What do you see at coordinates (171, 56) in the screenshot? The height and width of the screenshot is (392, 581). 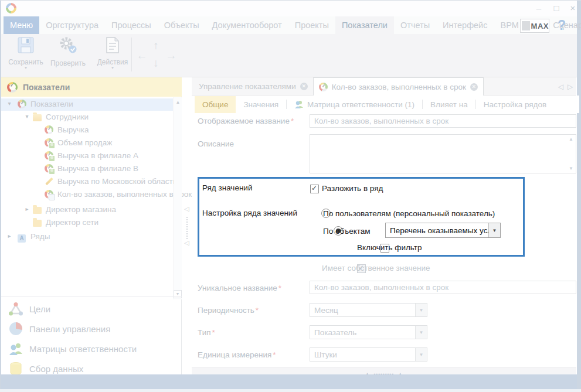 I see `nav-right-arrow-icon: →` at bounding box center [171, 56].